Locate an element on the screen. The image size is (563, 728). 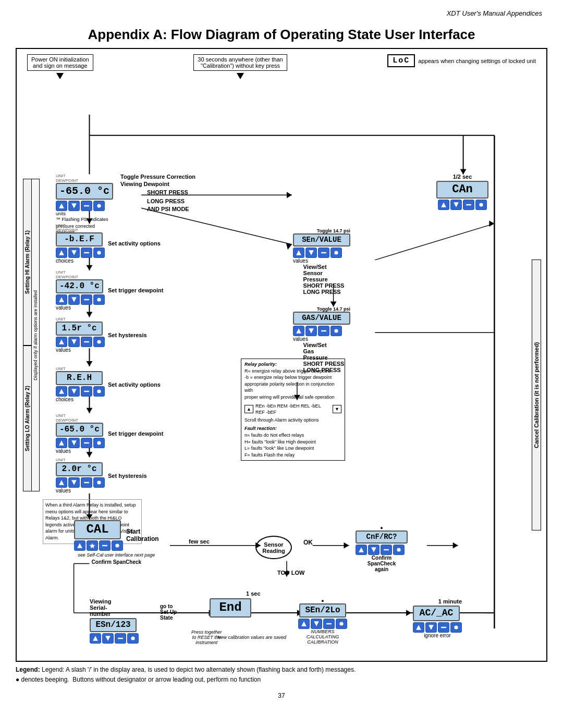
btn-h2-enter is located at coordinates (87, 483).